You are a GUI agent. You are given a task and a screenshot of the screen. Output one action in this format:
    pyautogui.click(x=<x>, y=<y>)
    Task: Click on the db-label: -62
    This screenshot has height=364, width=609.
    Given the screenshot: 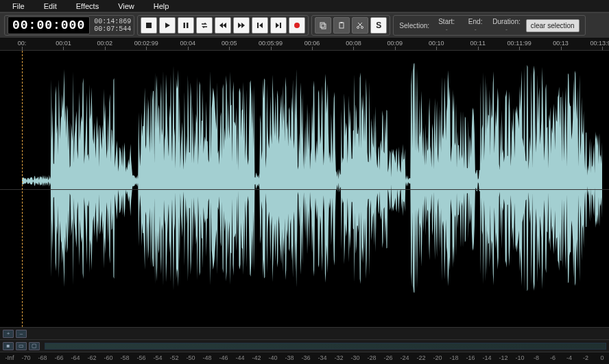 What is the action you would take?
    pyautogui.click(x=92, y=358)
    